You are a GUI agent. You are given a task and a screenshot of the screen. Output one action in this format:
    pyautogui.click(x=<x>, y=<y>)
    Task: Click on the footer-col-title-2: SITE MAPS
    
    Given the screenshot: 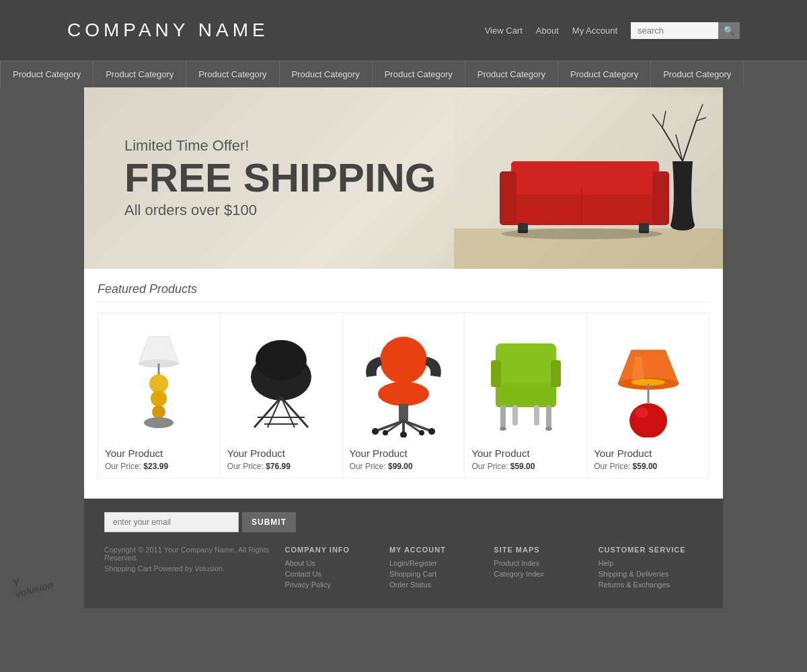 What is the action you would take?
    pyautogui.click(x=546, y=550)
    